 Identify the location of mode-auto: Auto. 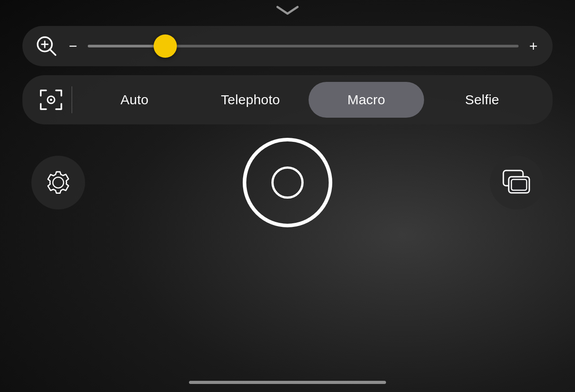
(134, 100).